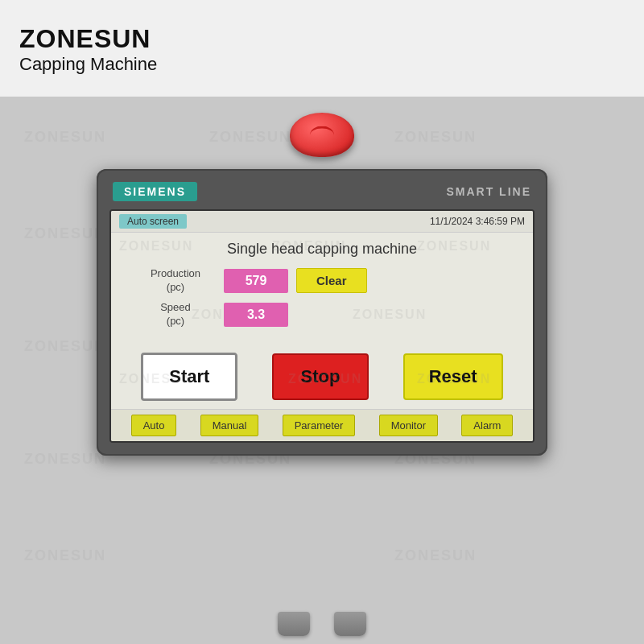  Describe the element at coordinates (230, 425) in the screenshot. I see `tab-manual: Manual` at that location.